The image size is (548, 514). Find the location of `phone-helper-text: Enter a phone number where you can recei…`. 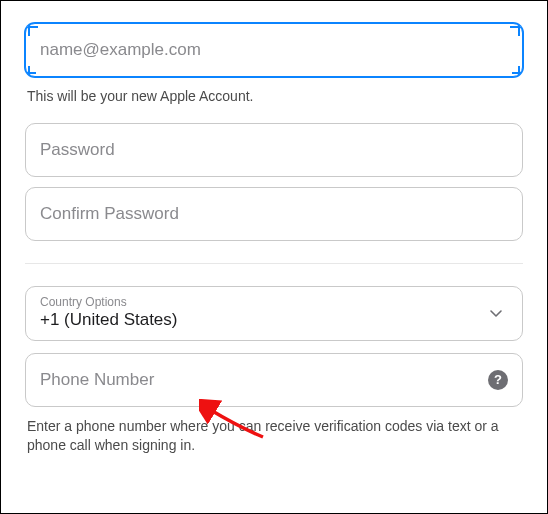

phone-helper-text: Enter a phone number where you can recei… is located at coordinates (275, 436).